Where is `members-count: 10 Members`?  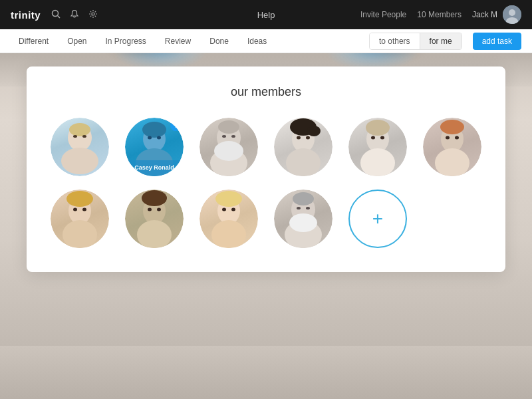 members-count: 10 Members is located at coordinates (439, 15).